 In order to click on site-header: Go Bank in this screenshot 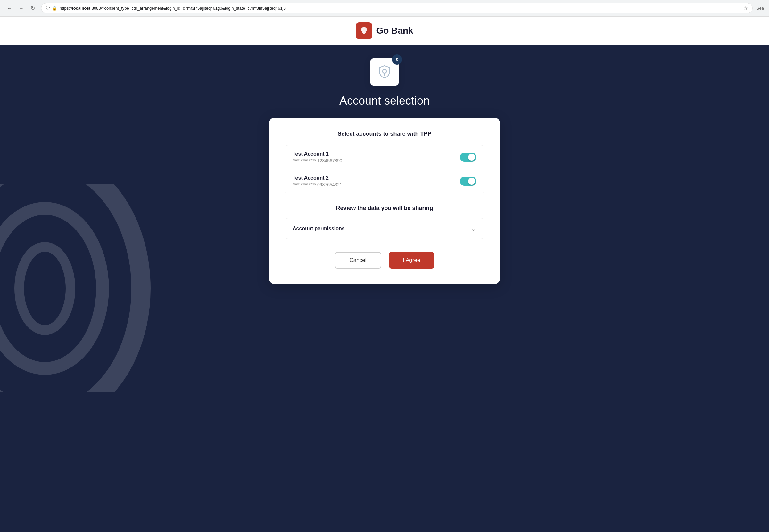, I will do `click(384, 31)`.